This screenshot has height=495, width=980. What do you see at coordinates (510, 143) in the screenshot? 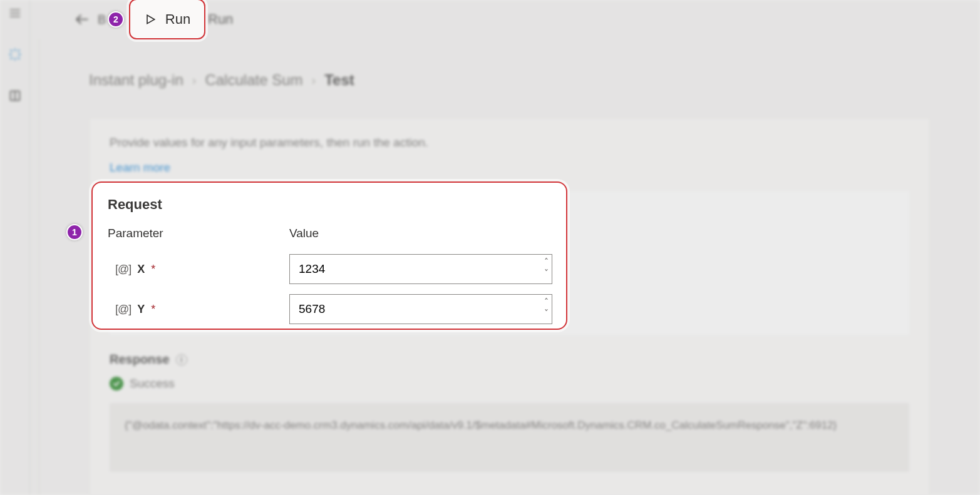
I see `help-text: Provide values for any input parameters,…` at bounding box center [510, 143].